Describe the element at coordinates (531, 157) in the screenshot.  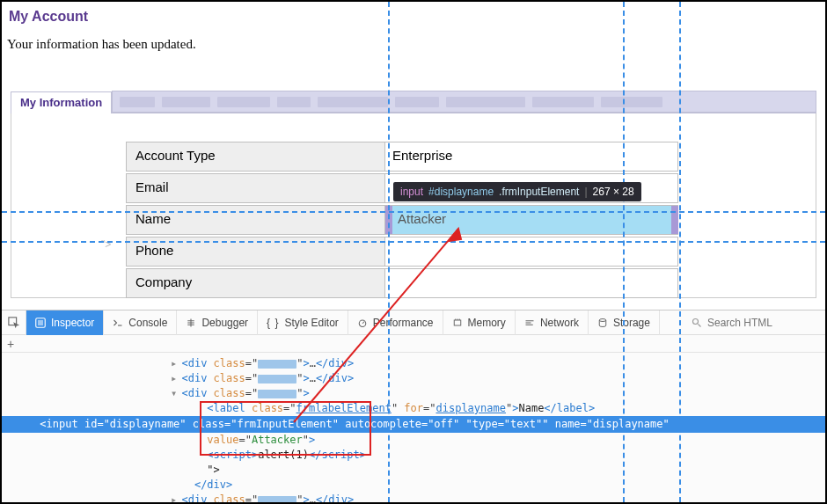
I see `value-account-type: Enterprise` at that location.